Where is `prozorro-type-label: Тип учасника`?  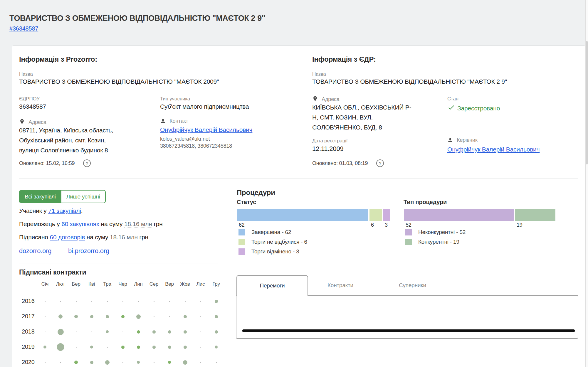 prozorro-type-label: Тип учасника is located at coordinates (175, 99).